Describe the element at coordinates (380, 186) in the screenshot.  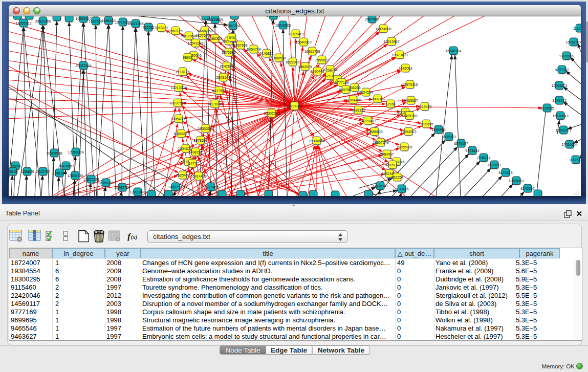
I see `svg-text: 14136141` at that location.